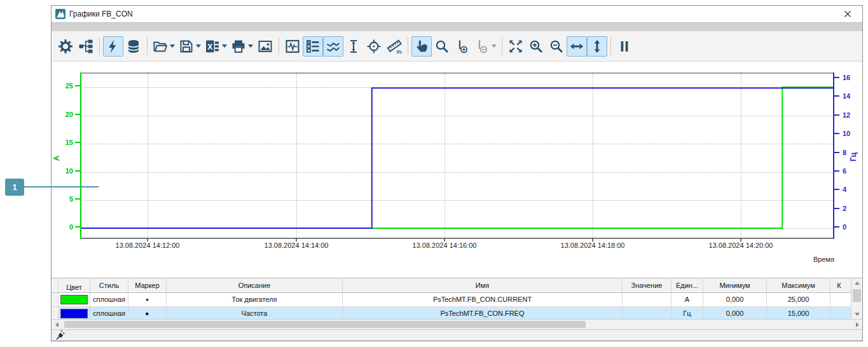 The image size is (868, 347). I want to click on table-row: сплошная ● Ток двигателя PsTechMT.FB_CON…, so click(451, 300).